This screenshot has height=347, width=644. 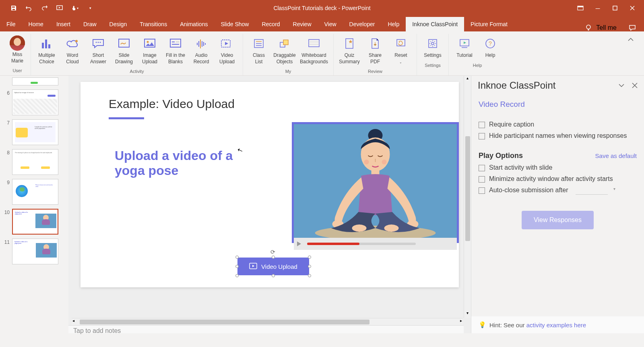 What do you see at coordinates (90, 8) in the screenshot?
I see `qat-more-icon: ▾` at bounding box center [90, 8].